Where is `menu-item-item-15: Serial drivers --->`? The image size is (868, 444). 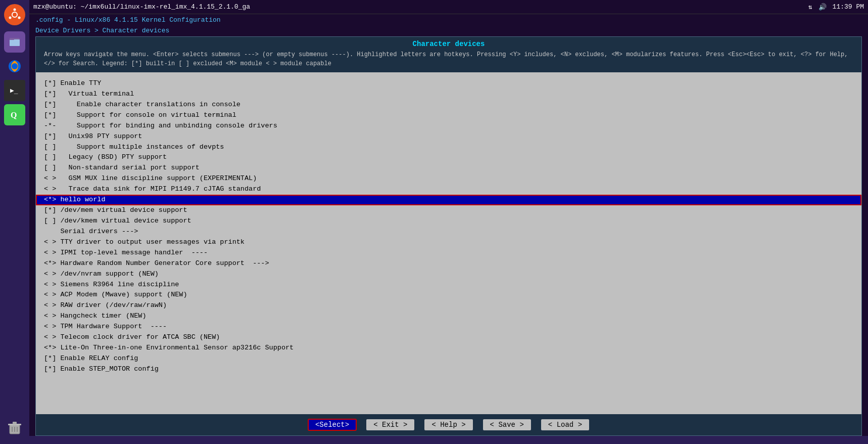 menu-item-item-15: Serial drivers ---> is located at coordinates (449, 232).